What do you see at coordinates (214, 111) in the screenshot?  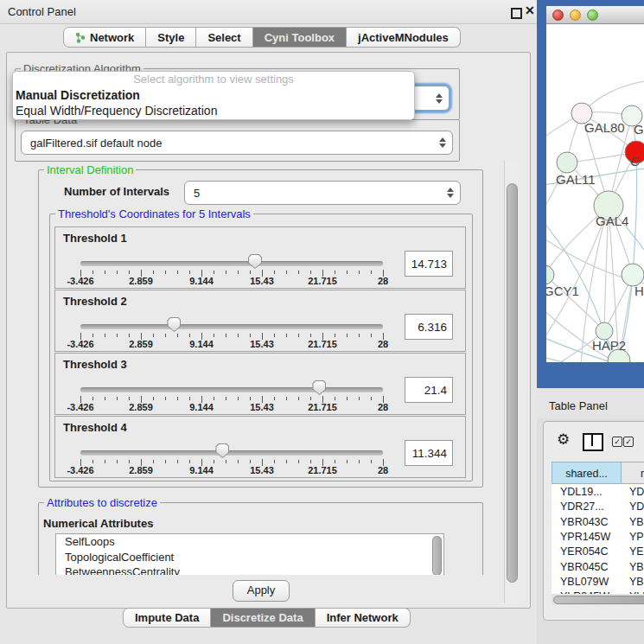 I see `dropdown-item: Equal Width/Frequency Discretization` at bounding box center [214, 111].